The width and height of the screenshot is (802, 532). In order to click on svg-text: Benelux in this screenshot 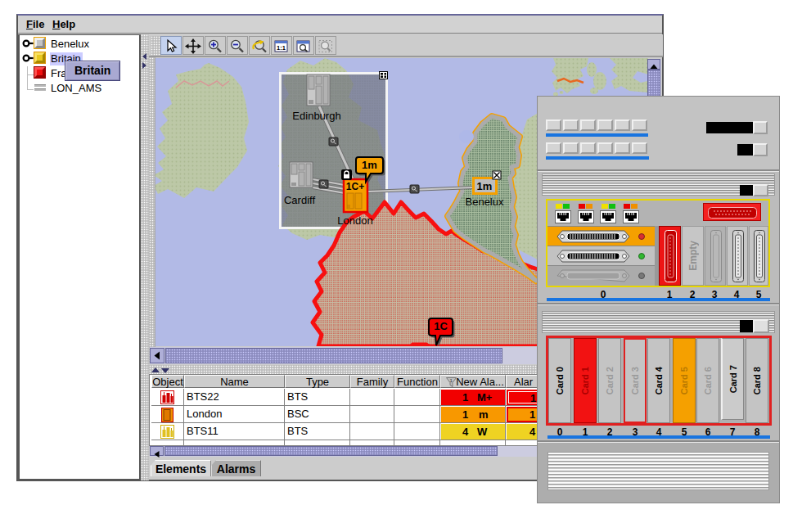, I will do `click(484, 201)`.